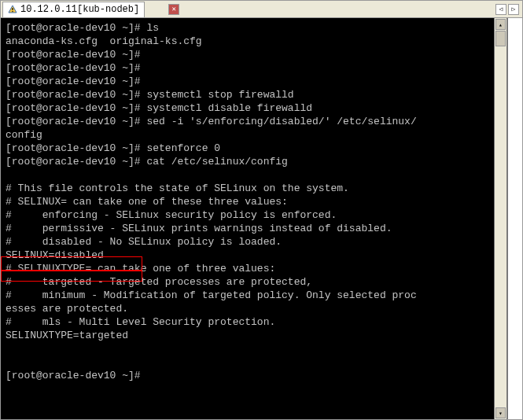  Describe the element at coordinates (171, 216) in the screenshot. I see `terminal-line: # enforcing - SELinux security policy is…` at that location.